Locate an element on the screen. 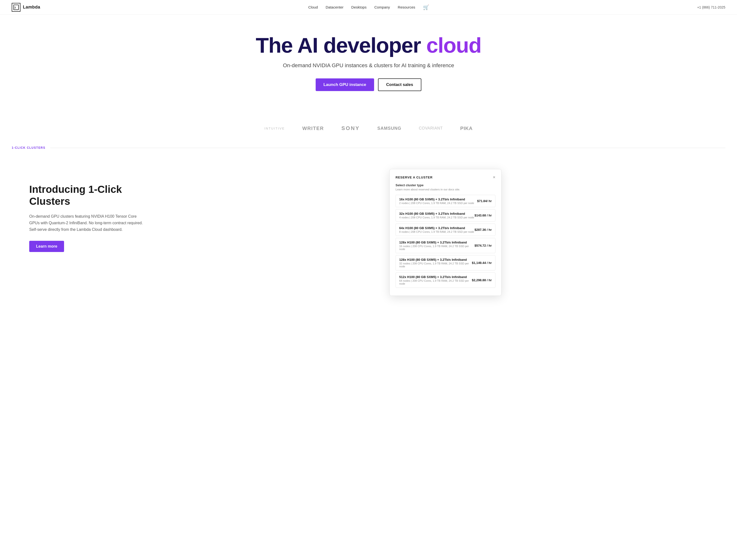 This screenshot has width=737, height=560. clusters-content: Introducing 1-Click Clusters On-demand G… is located at coordinates (88, 210).